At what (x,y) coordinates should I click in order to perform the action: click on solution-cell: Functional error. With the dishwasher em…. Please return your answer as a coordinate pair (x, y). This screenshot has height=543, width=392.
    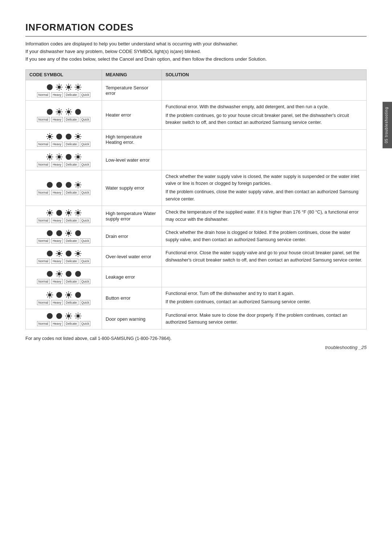
    Looking at the image, I should click on (264, 115).